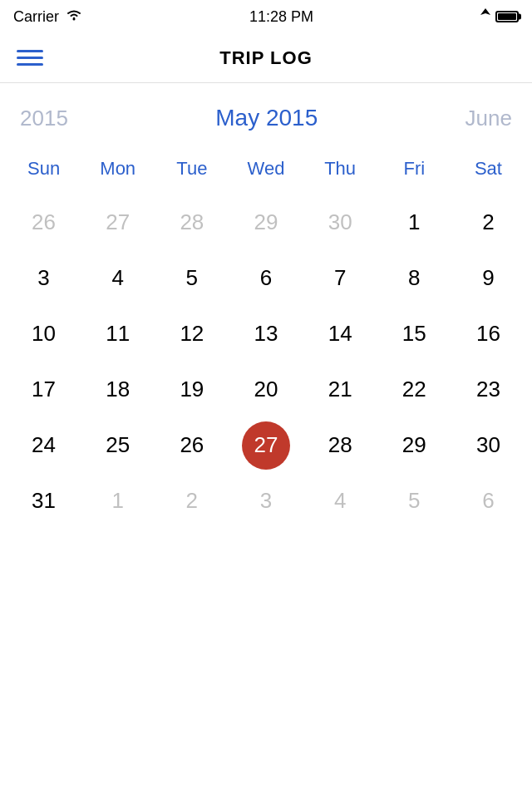 Image resolution: width=532 pixels, height=798 pixels. Describe the element at coordinates (43, 500) in the screenshot. I see `day-number: 31` at that location.